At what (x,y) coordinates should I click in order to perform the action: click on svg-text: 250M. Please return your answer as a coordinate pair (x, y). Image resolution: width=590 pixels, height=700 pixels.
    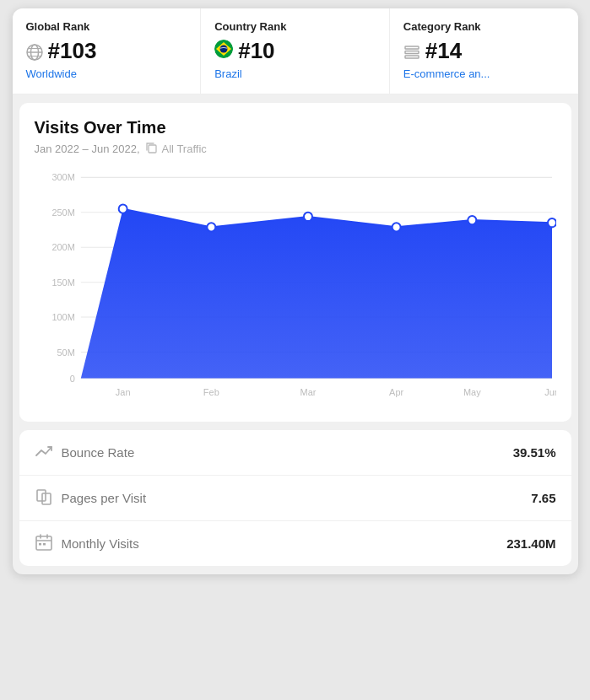
    Looking at the image, I should click on (62, 213).